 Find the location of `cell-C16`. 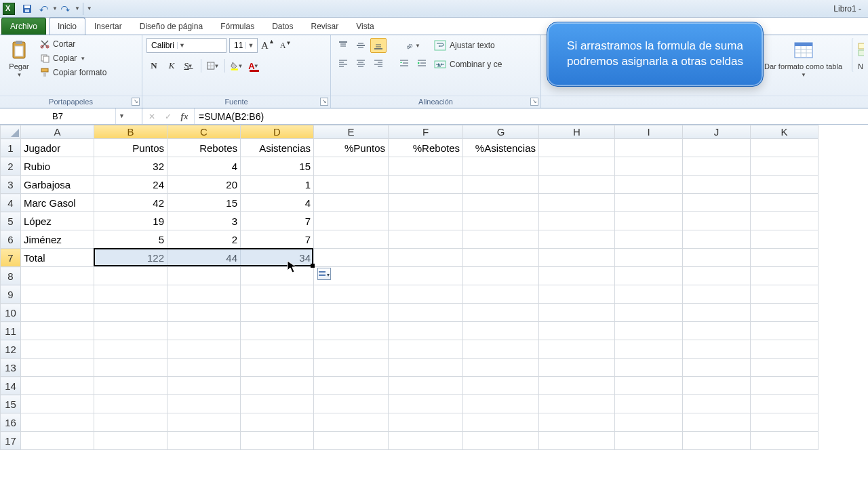

cell-C16 is located at coordinates (204, 423).